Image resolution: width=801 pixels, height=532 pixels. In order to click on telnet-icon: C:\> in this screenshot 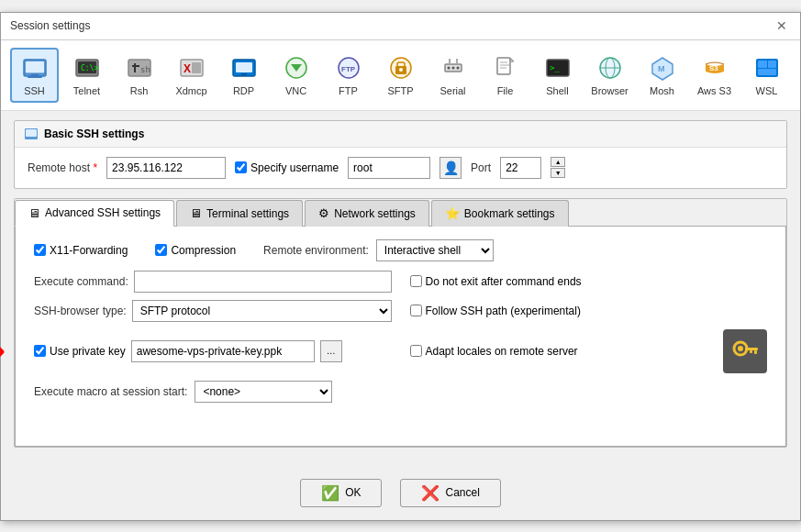, I will do `click(87, 68)`.